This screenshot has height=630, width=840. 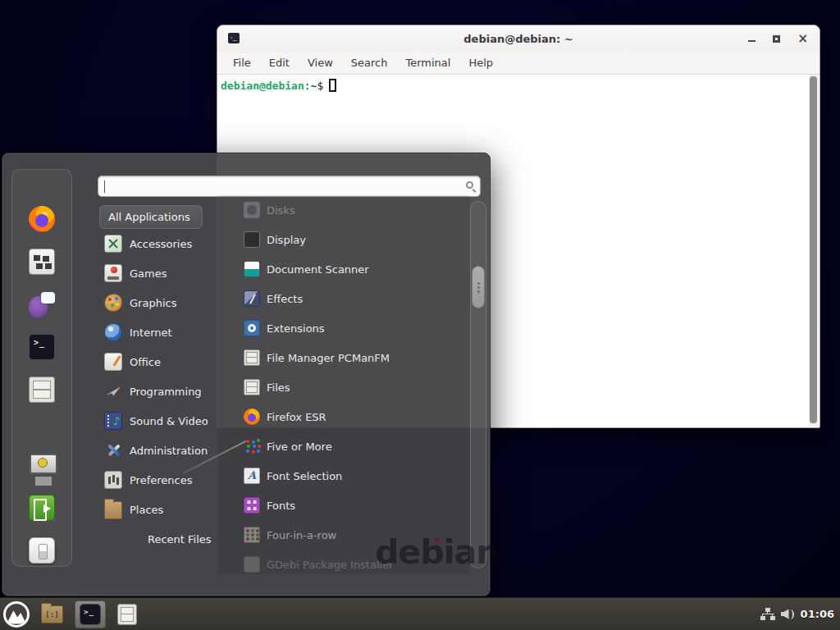 I want to click on taskbar: 01:06, so click(x=420, y=614).